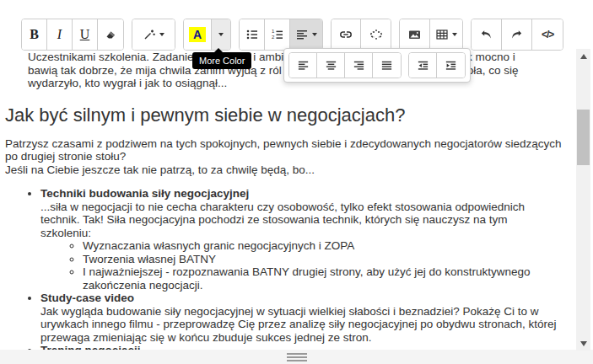  What do you see at coordinates (331, 66) in the screenshot?
I see `align-center-button` at bounding box center [331, 66].